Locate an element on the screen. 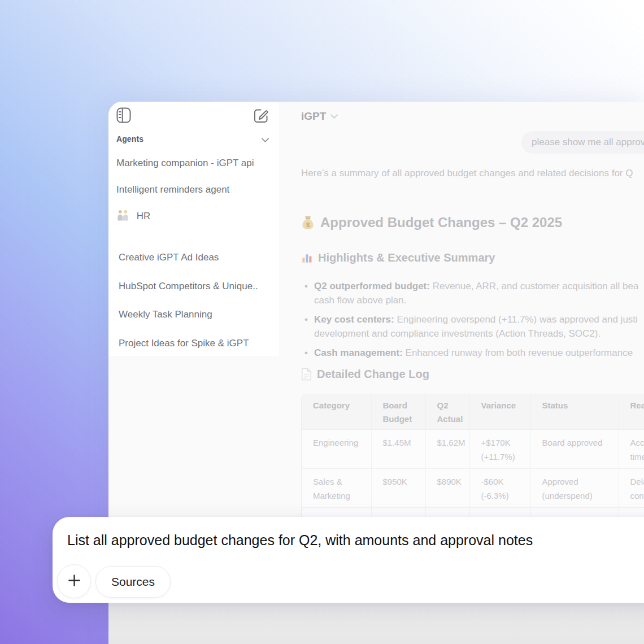 This screenshot has height=644, width=644. sidebar-item-chat: Project Ideas for Spike & iGPT is located at coordinates (184, 343).